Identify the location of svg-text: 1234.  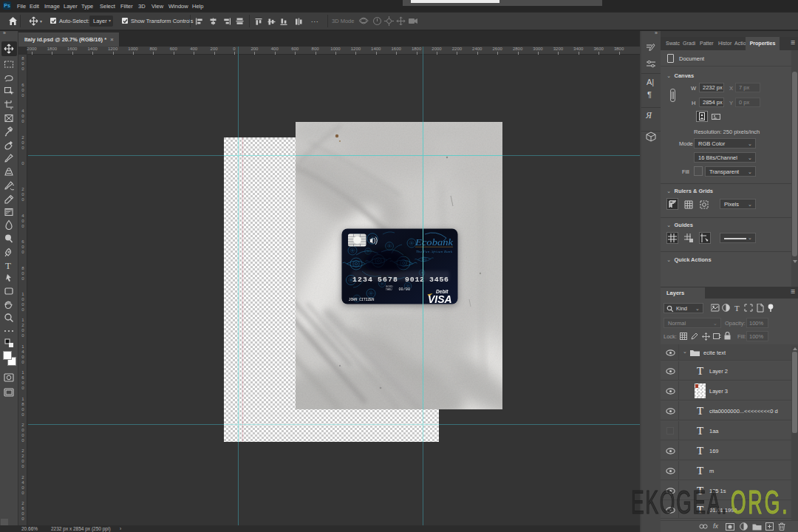
(362, 279).